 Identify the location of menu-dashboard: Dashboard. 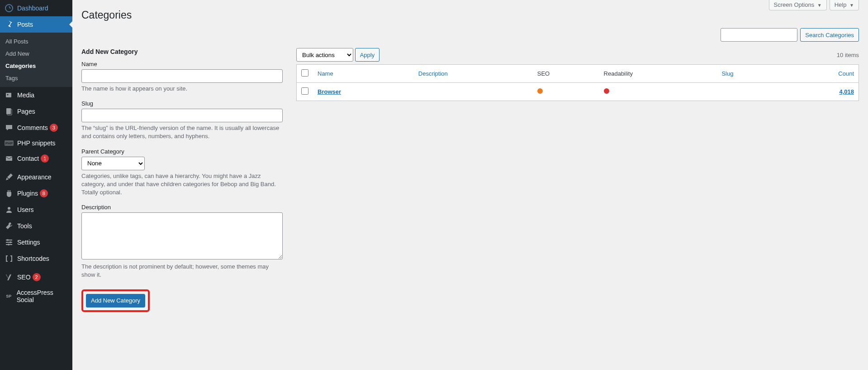
(36, 8).